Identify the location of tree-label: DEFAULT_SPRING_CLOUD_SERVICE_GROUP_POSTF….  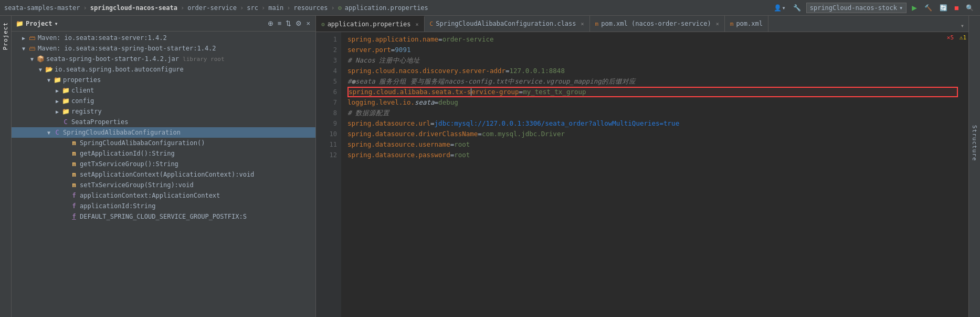
(163, 217).